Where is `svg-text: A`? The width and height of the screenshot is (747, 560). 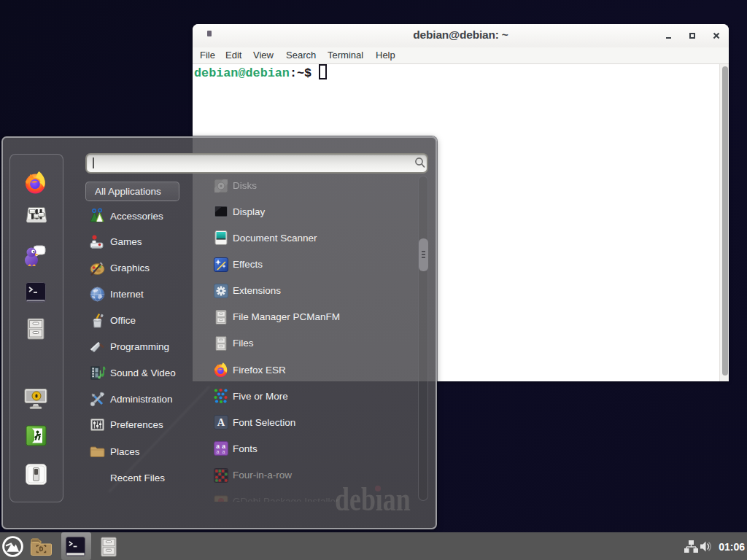
svg-text: A is located at coordinates (222, 422).